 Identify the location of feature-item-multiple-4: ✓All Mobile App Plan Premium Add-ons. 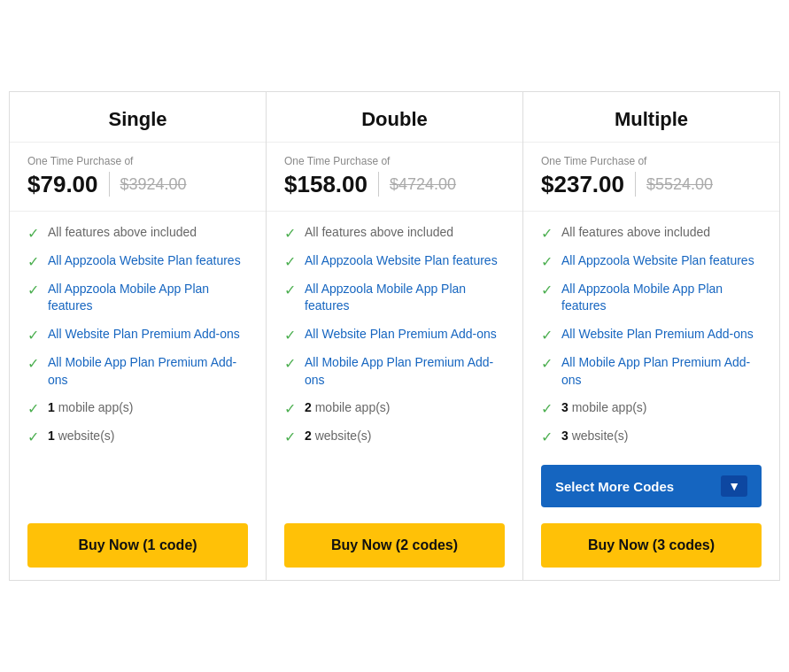
(652, 372).